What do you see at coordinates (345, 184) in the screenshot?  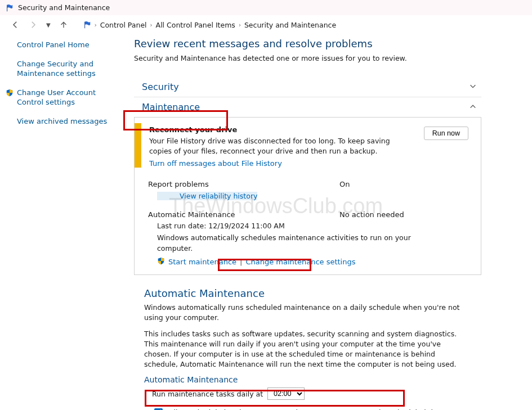 I see `report-problems-value: On` at bounding box center [345, 184].